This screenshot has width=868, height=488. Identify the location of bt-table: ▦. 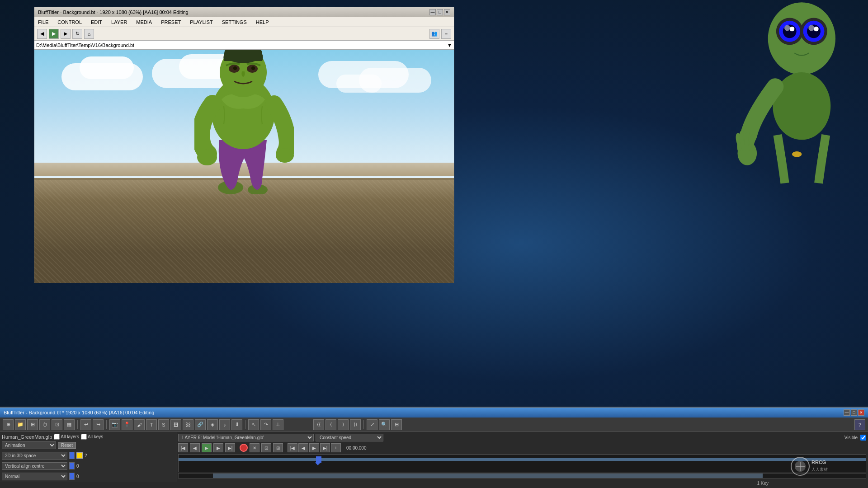
(69, 425).